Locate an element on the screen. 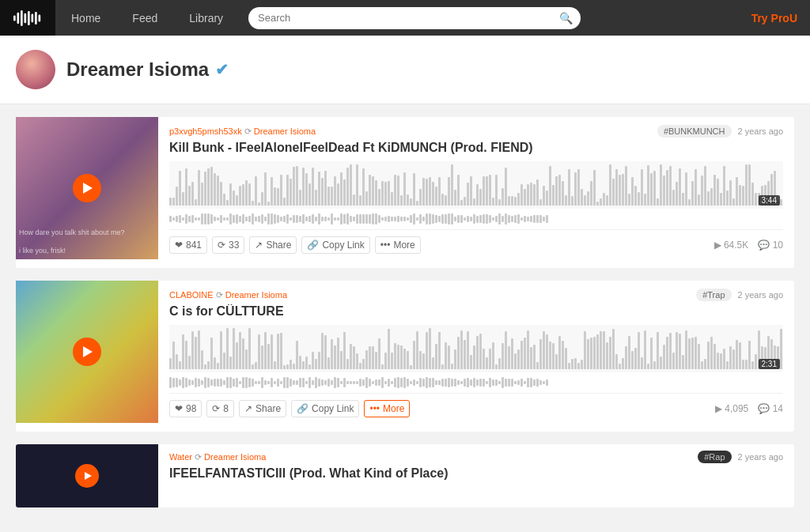  waveform-1: 3:44 is located at coordinates (476, 185).